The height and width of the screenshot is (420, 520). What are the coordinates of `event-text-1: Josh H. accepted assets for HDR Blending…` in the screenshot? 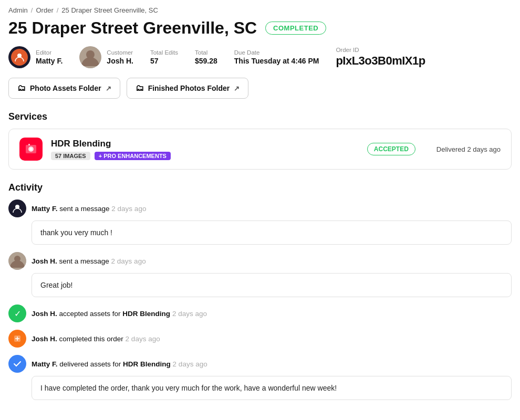 It's located at (119, 314).